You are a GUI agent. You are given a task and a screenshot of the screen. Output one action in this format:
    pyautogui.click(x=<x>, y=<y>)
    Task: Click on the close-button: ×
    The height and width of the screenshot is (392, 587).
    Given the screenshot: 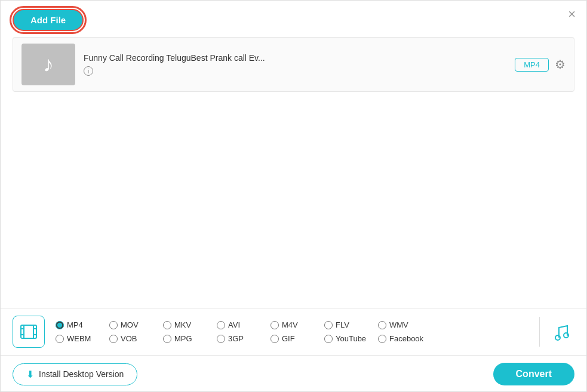 What is the action you would take?
    pyautogui.click(x=572, y=14)
    